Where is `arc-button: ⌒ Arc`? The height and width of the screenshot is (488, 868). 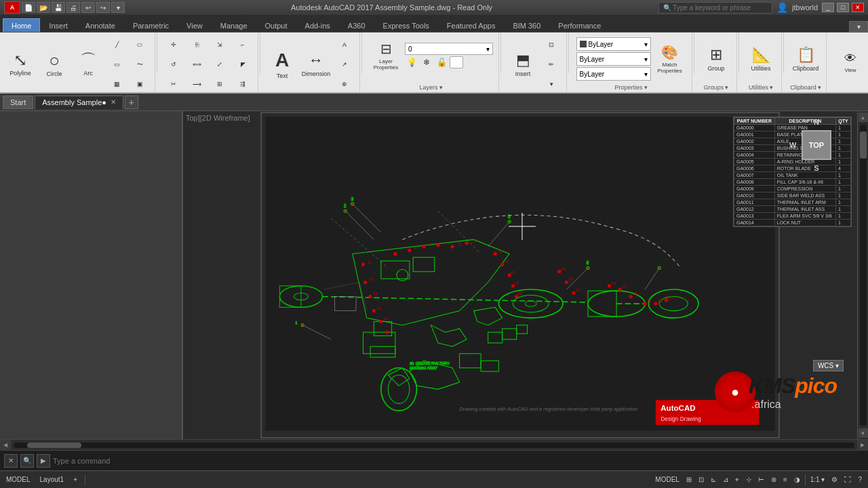
arc-button: ⌒ Arc is located at coordinates (88, 64).